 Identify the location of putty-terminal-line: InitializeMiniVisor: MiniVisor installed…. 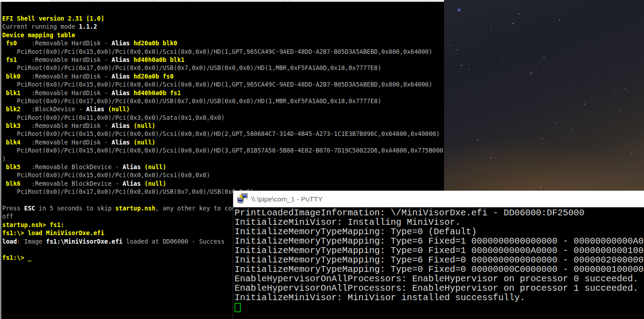
(439, 298).